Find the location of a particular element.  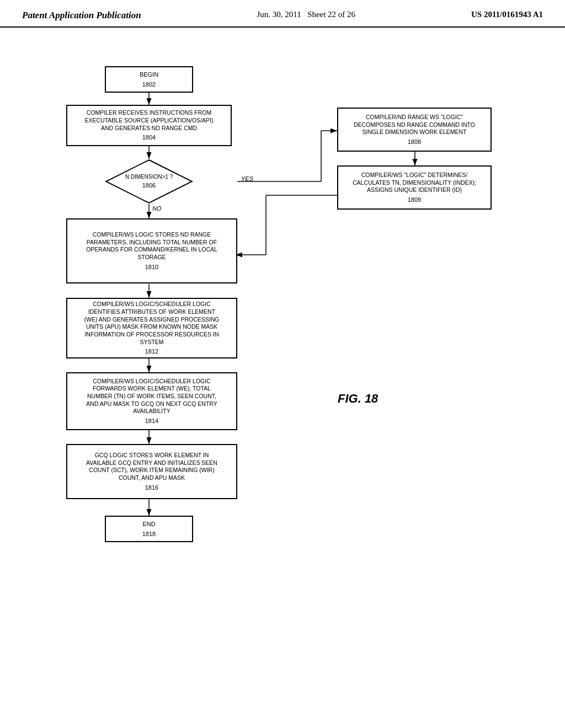

yes-label: YES is located at coordinates (247, 179).